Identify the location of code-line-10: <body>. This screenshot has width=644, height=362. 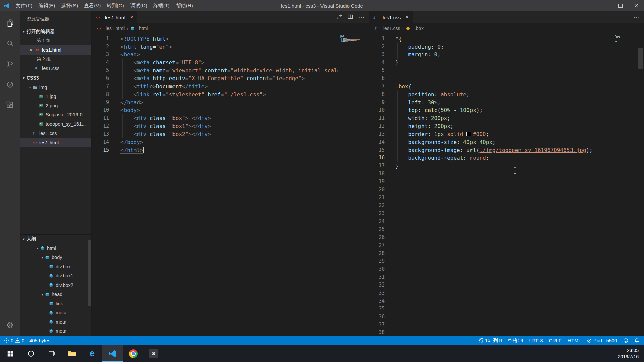
(230, 110).